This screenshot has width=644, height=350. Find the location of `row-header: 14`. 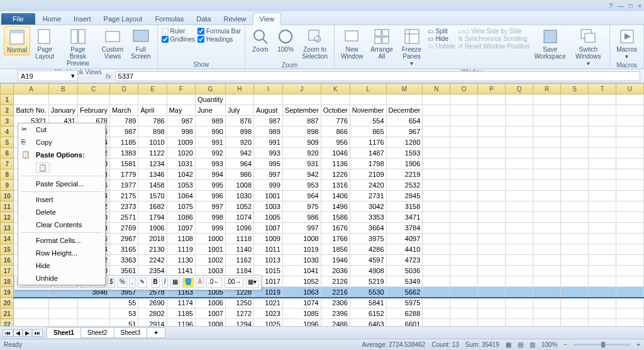

row-header: 14 is located at coordinates (8, 239).